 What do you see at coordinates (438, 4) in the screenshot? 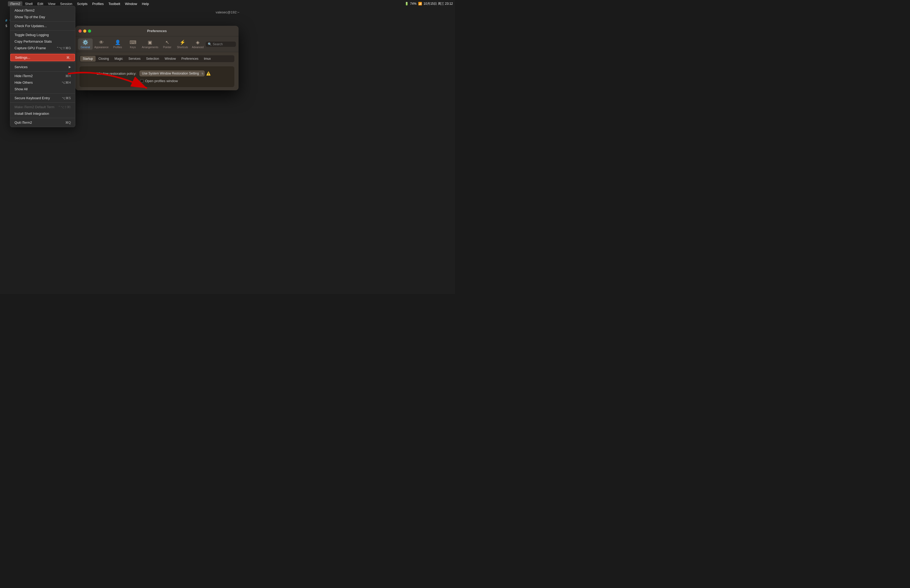
I see `clock: 10月15日 周三 23:12` at bounding box center [438, 4].